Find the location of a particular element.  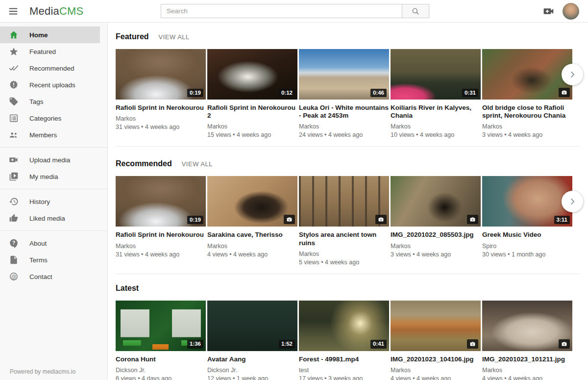

media-title: IMG_20201023_104106.jpg is located at coordinates (436, 359).